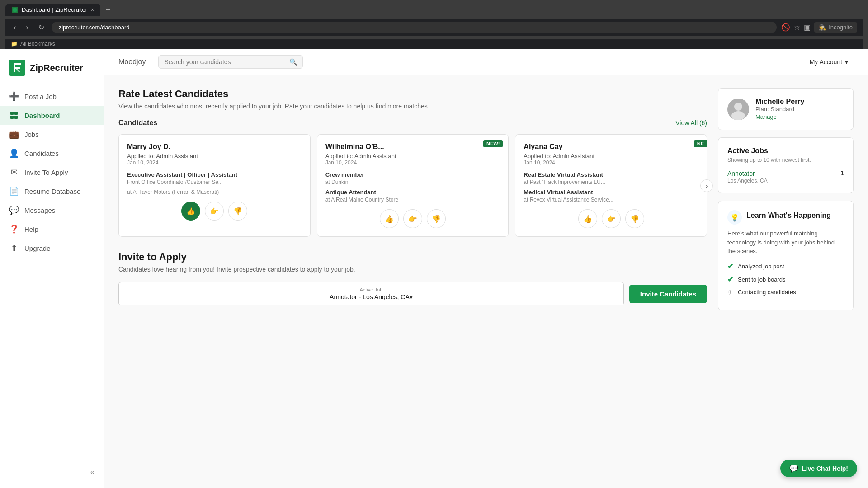 This screenshot has height=488, width=868. Describe the element at coordinates (413, 200) in the screenshot. I see `job-company-2b: at A Real Maine Country Store` at that location.